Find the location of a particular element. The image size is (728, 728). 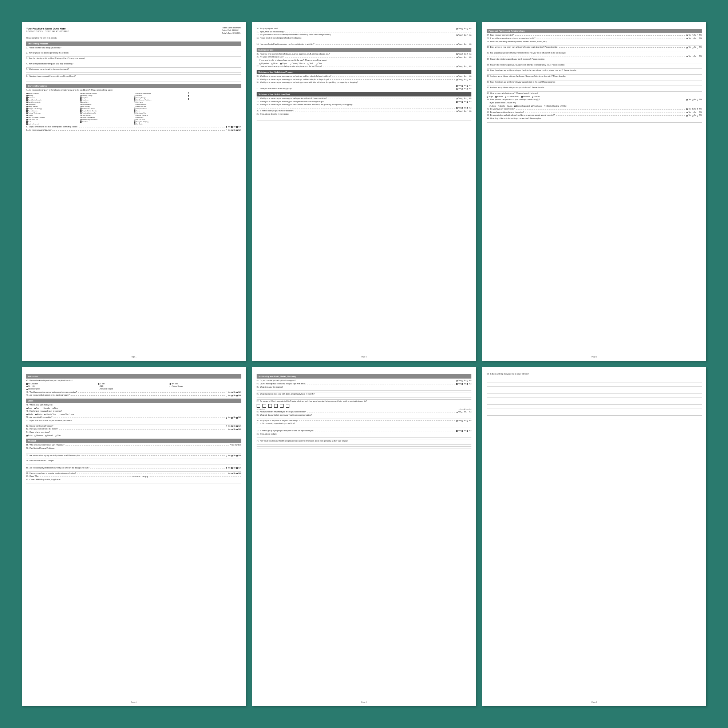

substance-addiction-present-header: Substance Use / Addiction Present is located at coordinates (364, 72).